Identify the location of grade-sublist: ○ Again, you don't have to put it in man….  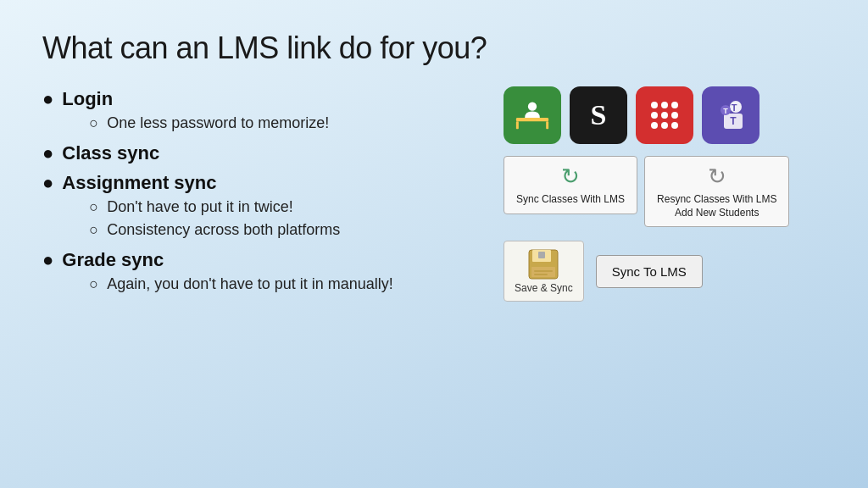
(241, 285).